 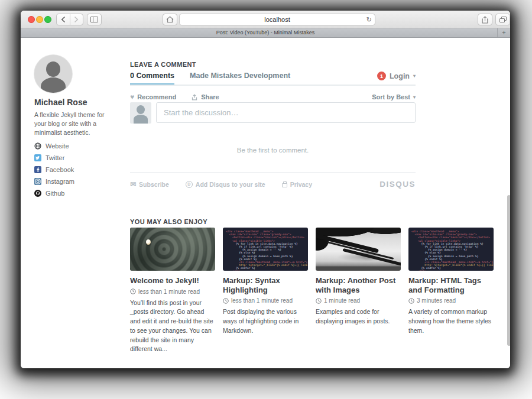 What do you see at coordinates (63, 20) in the screenshot?
I see `back-button` at bounding box center [63, 20].